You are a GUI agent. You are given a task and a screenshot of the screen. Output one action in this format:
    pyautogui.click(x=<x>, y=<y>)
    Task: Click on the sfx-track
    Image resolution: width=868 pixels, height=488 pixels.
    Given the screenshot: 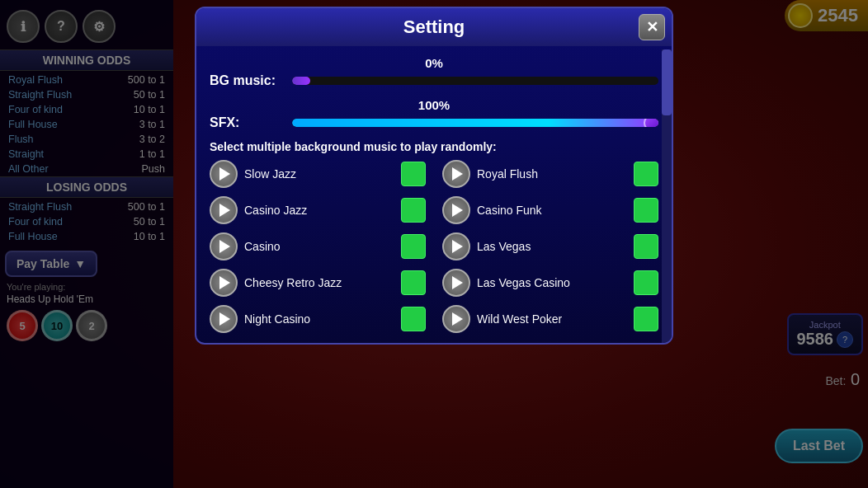 What is the action you would take?
    pyautogui.click(x=475, y=123)
    